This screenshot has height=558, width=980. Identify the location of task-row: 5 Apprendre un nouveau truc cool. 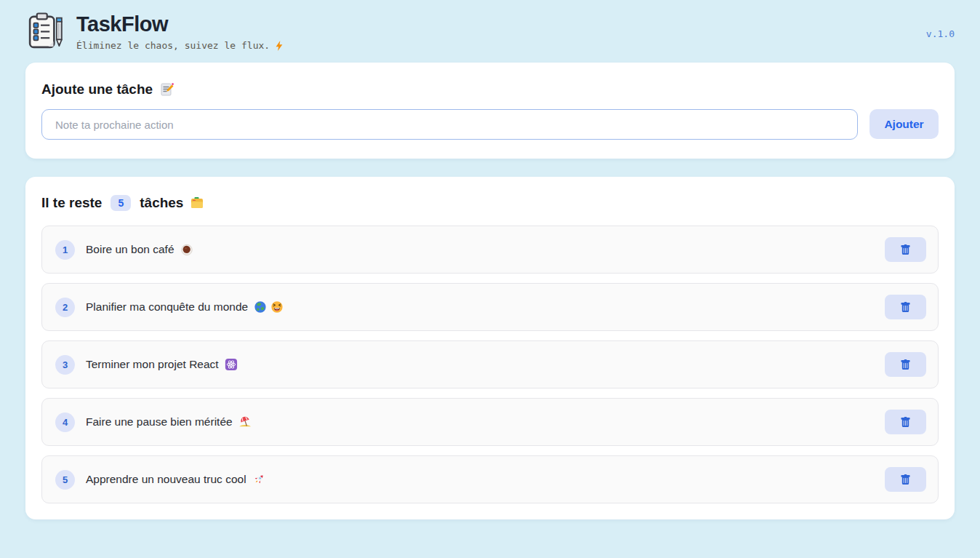
(490, 479).